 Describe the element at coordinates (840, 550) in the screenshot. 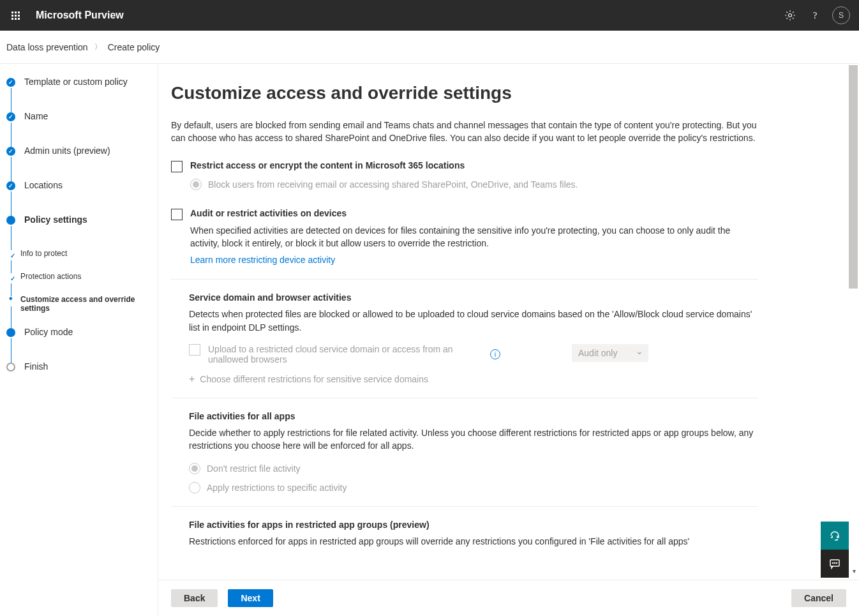

I see `floating-actions: ▾` at that location.